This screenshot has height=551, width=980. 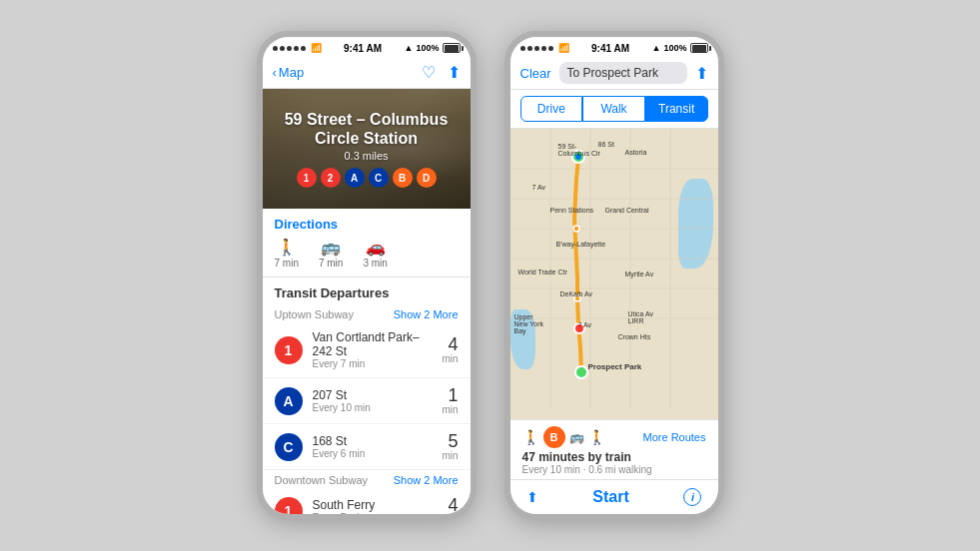 What do you see at coordinates (426, 314) in the screenshot?
I see `uptown-show-more: Show 2 More` at bounding box center [426, 314].